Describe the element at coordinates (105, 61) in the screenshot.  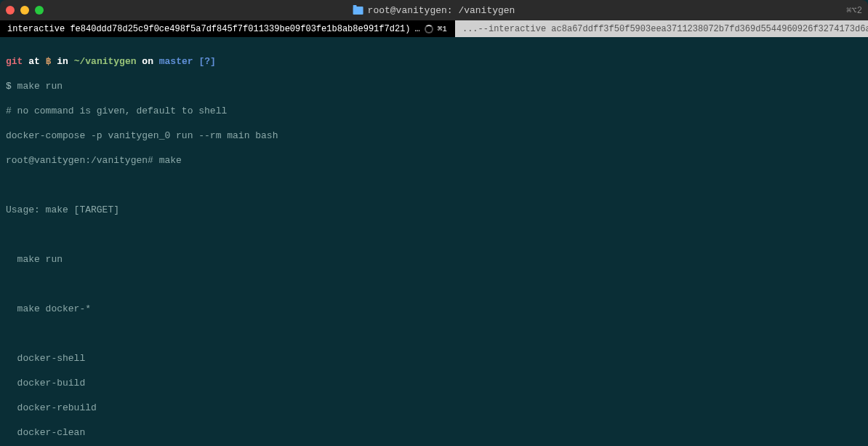
I see `prompt-path: ~/vanitygen` at that location.